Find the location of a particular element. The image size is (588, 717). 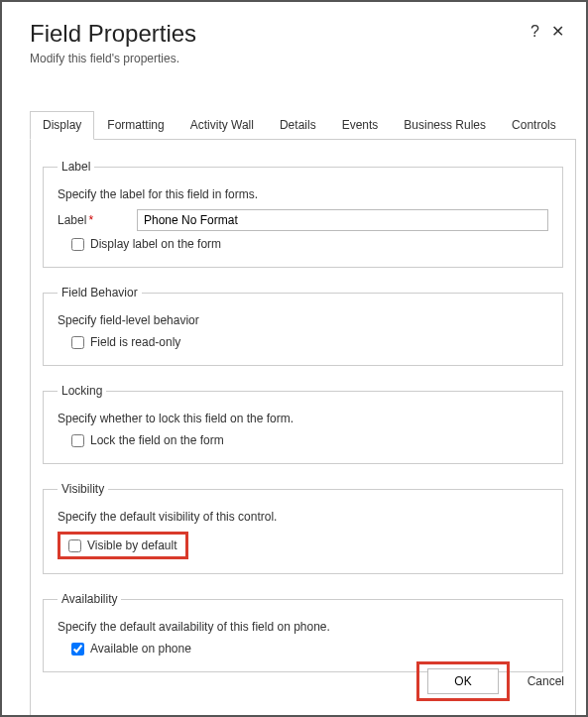

section-label-legend: Label is located at coordinates (75, 167).